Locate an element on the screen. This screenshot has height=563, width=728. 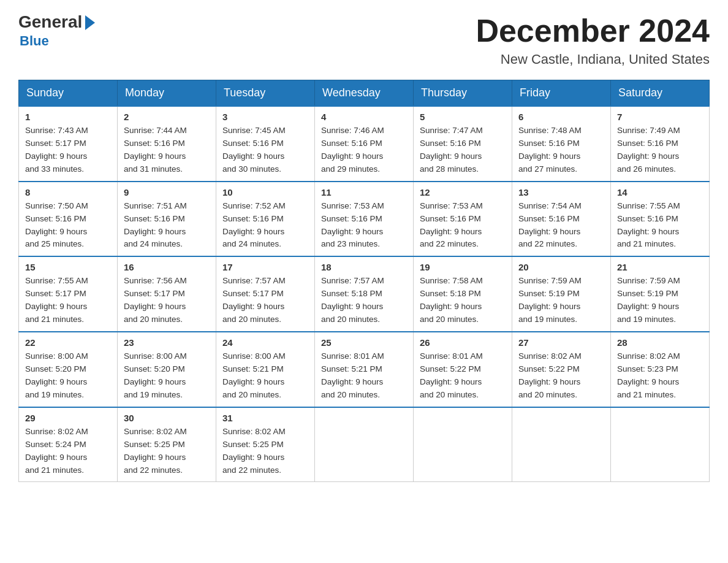
weekday-header-sunday: Sunday is located at coordinates (69, 93).